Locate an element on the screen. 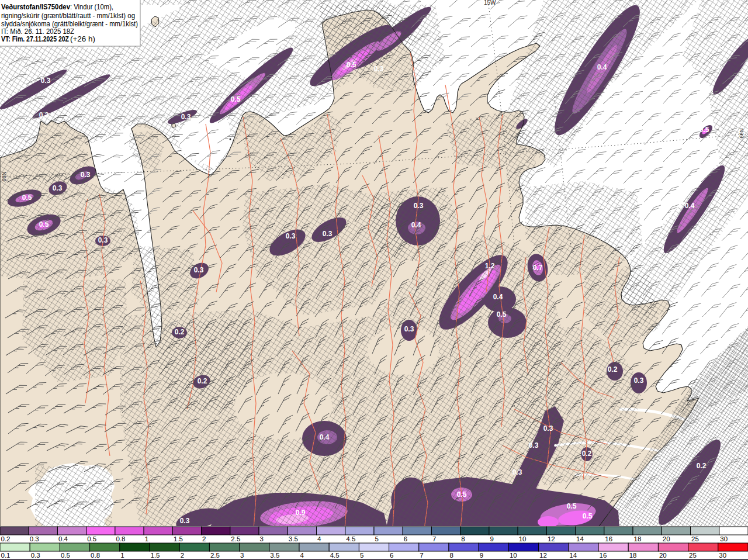 This screenshot has height=560, width=748. svg-text: 1.2 is located at coordinates (490, 266).